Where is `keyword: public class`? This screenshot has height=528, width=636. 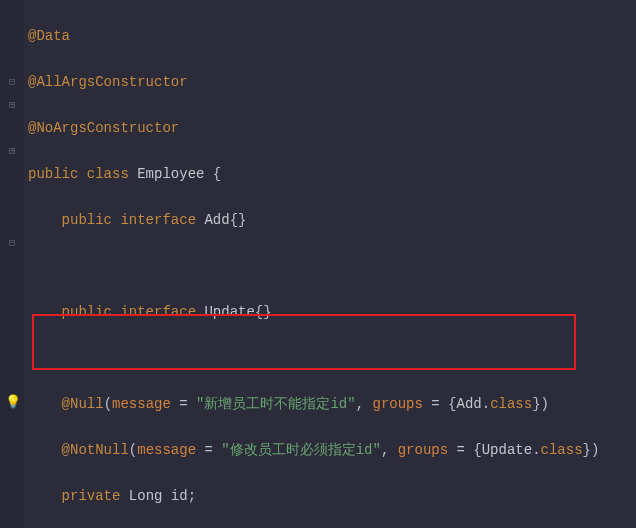
keyword: public class is located at coordinates (82, 174).